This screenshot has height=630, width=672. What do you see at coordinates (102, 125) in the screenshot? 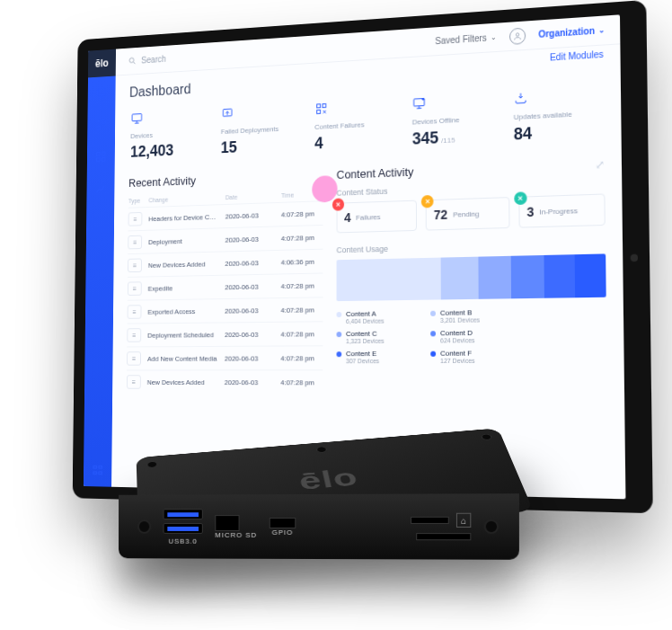
I see `nav-deploy-icon` at bounding box center [102, 125].